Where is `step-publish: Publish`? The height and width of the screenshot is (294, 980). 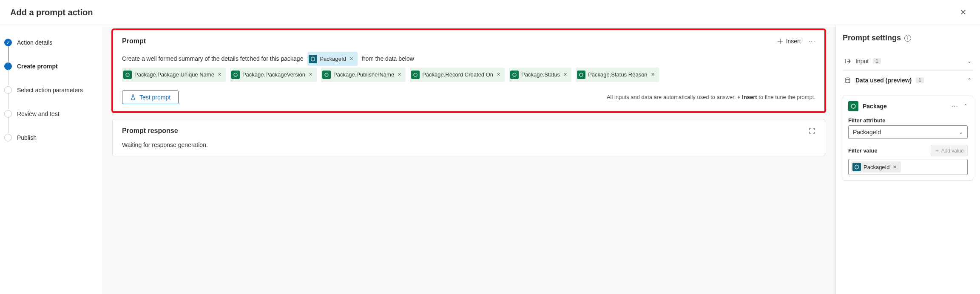
step-publish: Publish is located at coordinates (51, 138).